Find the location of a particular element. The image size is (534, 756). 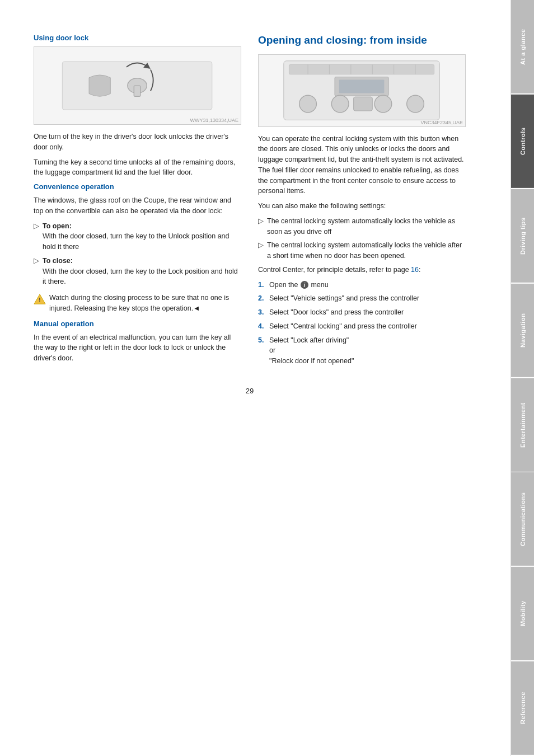

step-4: 4. Select "Central locking" and press th… is located at coordinates (362, 327).